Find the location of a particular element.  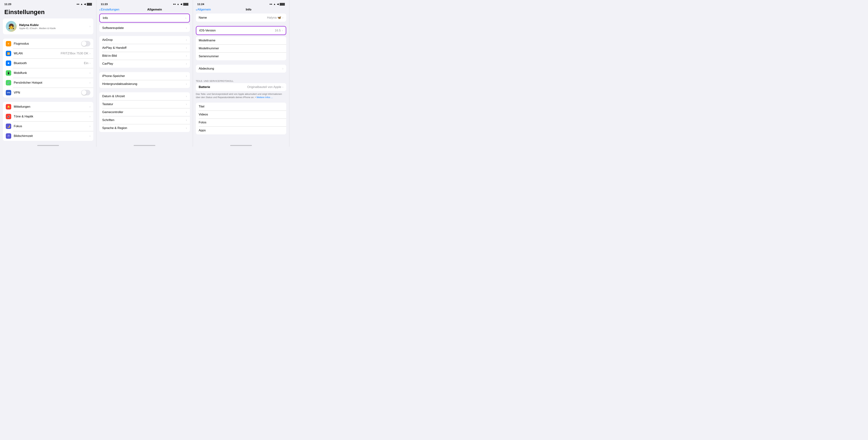

batterie-row: Batterie Originalbauteil von Apple › is located at coordinates (241, 87).